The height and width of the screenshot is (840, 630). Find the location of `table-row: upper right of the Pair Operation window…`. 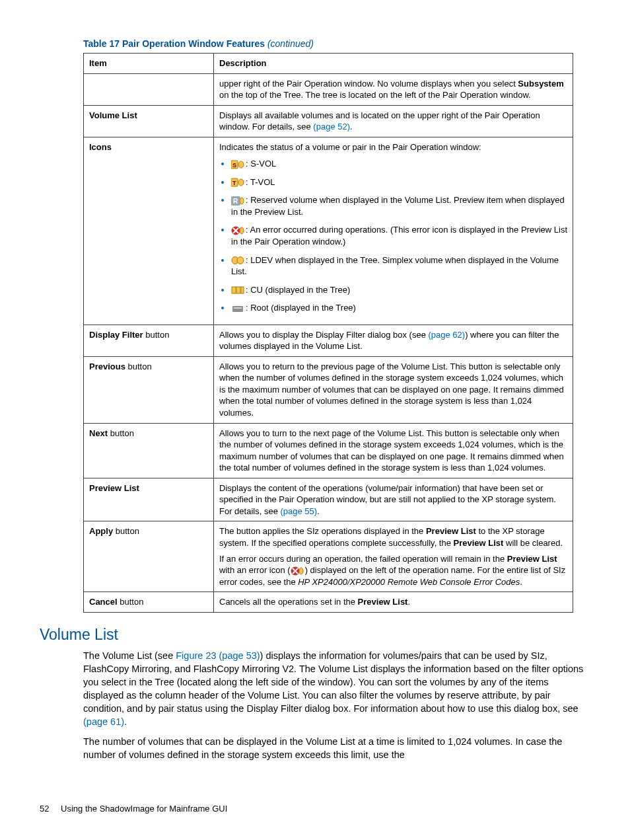

table-row: upper right of the Pair Operation window… is located at coordinates (329, 89).